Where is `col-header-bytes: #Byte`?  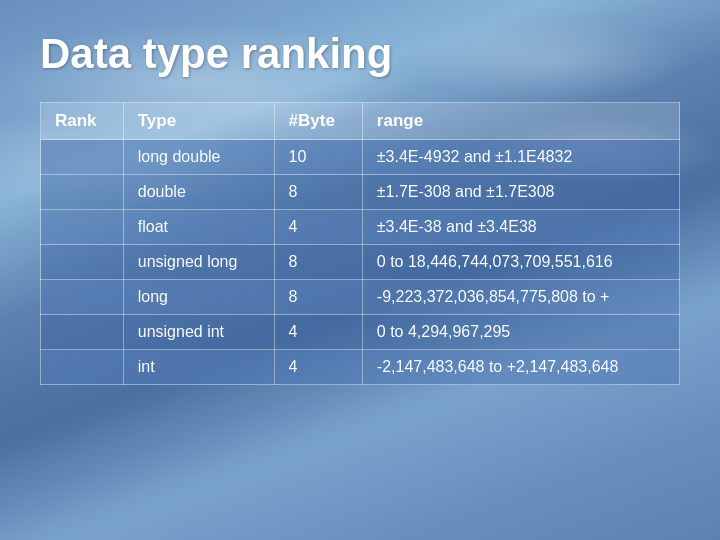
col-header-bytes: #Byte is located at coordinates (318, 122).